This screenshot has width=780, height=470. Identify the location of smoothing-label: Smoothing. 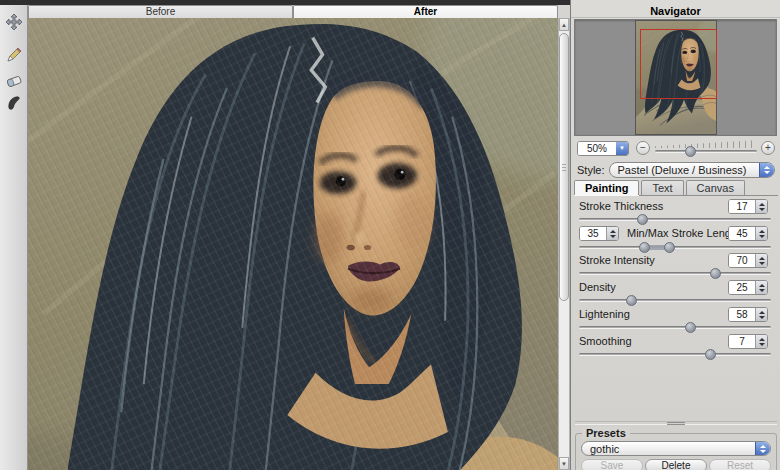
(606, 342).